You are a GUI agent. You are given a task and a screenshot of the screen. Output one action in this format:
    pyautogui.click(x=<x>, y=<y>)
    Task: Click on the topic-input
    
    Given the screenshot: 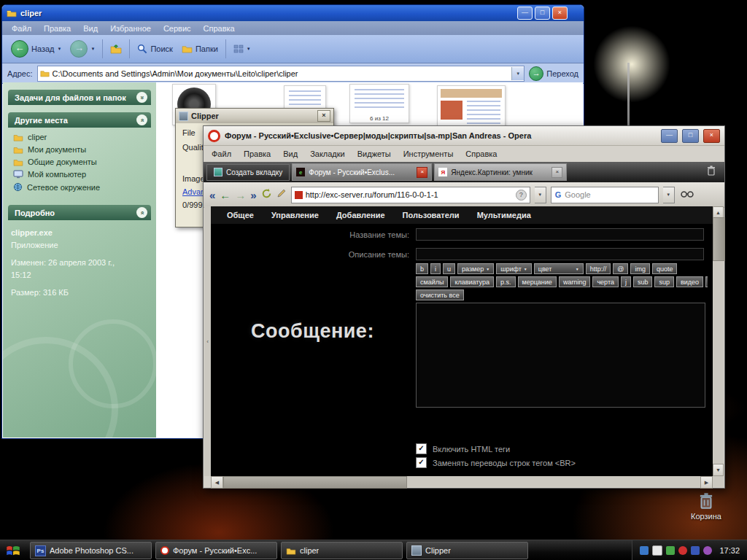 What is the action you would take?
    pyautogui.click(x=560, y=235)
    